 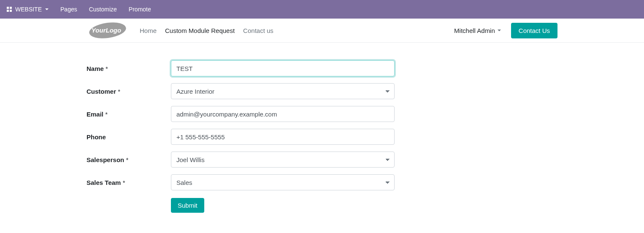 What do you see at coordinates (322, 114) in the screenshot?
I see `form-row-email: Email *` at bounding box center [322, 114].